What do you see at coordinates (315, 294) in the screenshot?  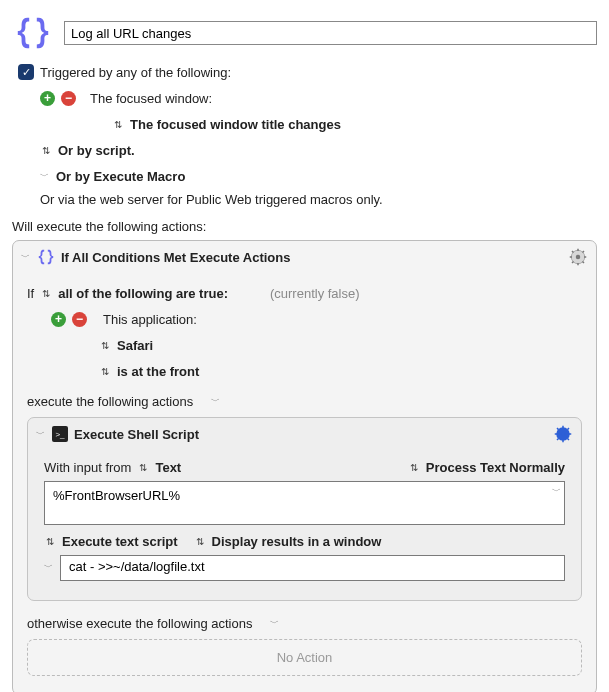 I see `condition-status: (currently false)` at bounding box center [315, 294].